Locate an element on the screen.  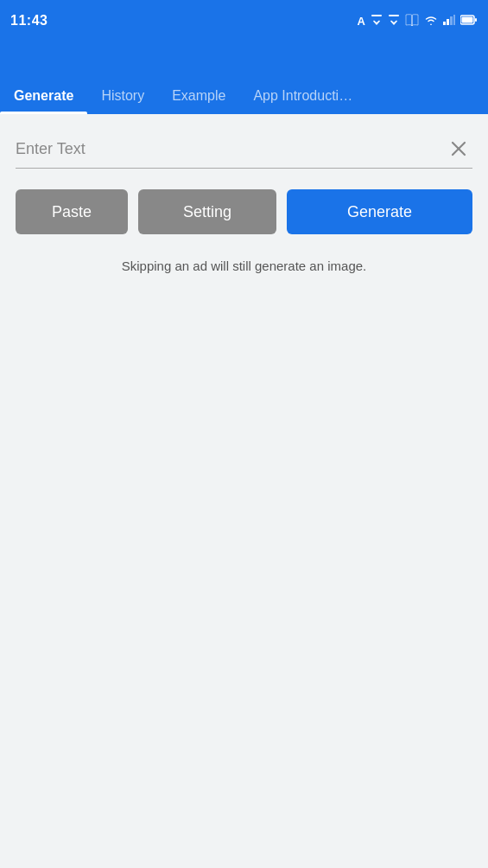
wifi-icon is located at coordinates (431, 21).